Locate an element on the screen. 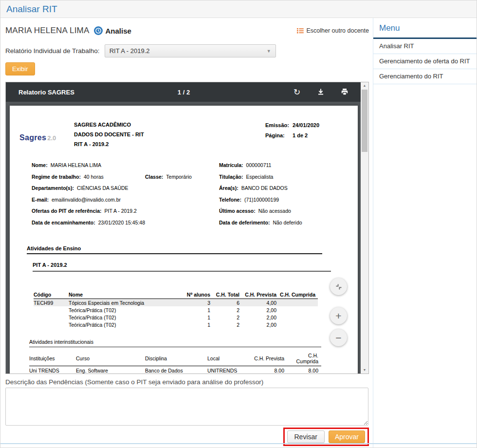 The width and height of the screenshot is (477, 448). clock-icon is located at coordinates (98, 31).